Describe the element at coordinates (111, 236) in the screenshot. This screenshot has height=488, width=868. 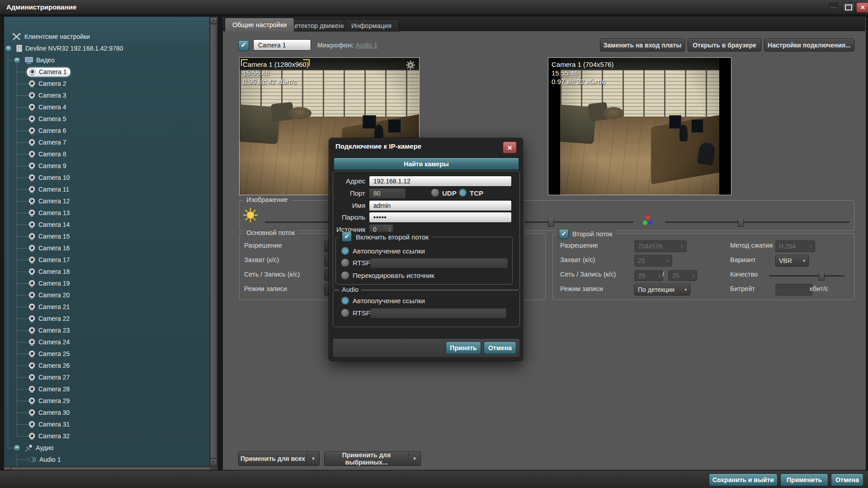
I see `tree-item-camera-15: Camera 15` at that location.